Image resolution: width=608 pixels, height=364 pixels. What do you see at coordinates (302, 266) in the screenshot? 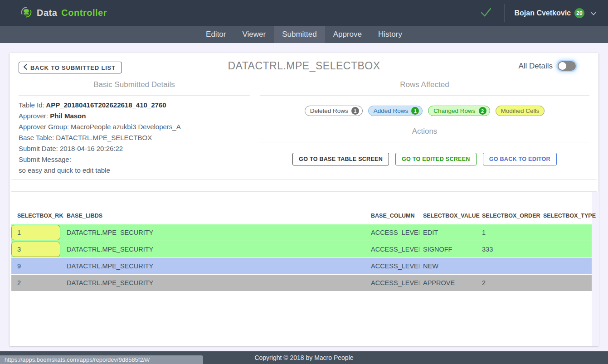
I see `table-row-added: 9DATACTRL.MPE_SECURITYACCESS_LEVELNEW` at bounding box center [302, 266].